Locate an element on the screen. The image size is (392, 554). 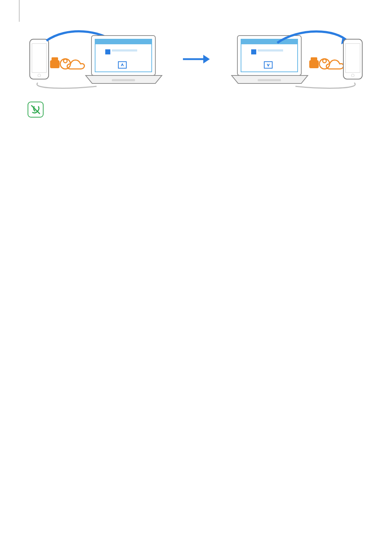
note-icon is located at coordinates (36, 110).